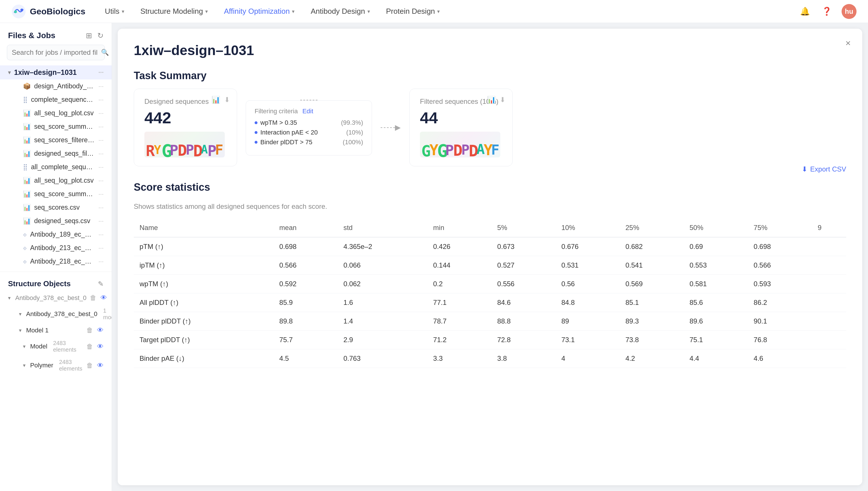 The image size is (868, 491). Describe the element at coordinates (56, 330) in the screenshot. I see `struct-item-2: ▾ Model 1 🗑 👁` at that location.